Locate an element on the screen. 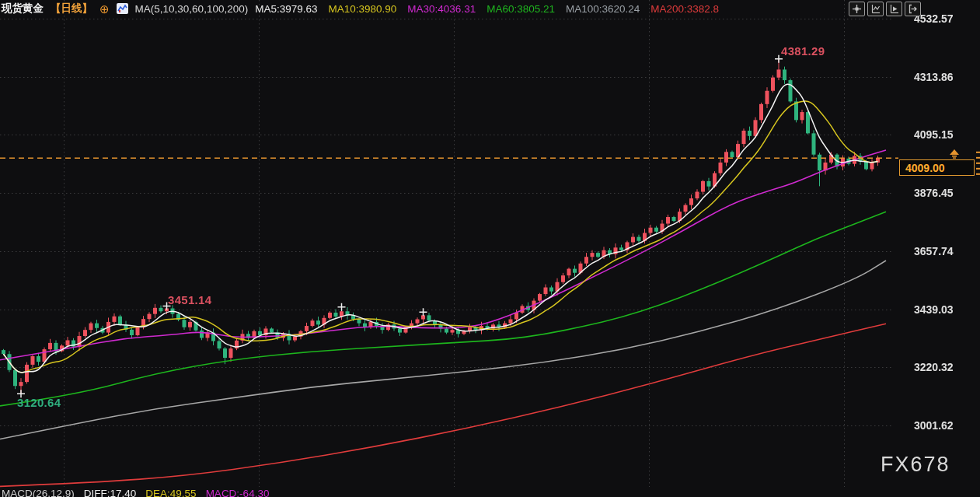 The height and width of the screenshot is (497, 980). ma-values: MA5:3979.63MA10:3980.90MA30:4036.31MA60:… is located at coordinates (487, 9).